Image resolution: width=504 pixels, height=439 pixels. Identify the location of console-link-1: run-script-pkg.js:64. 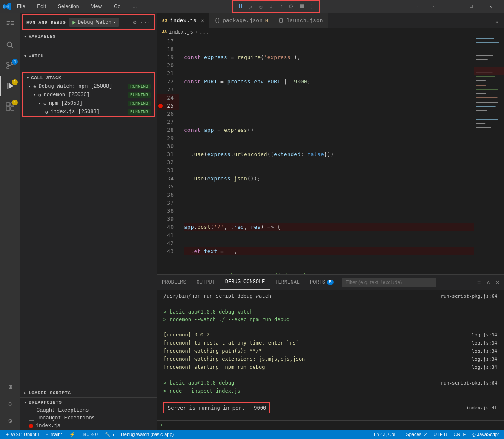
(469, 296).